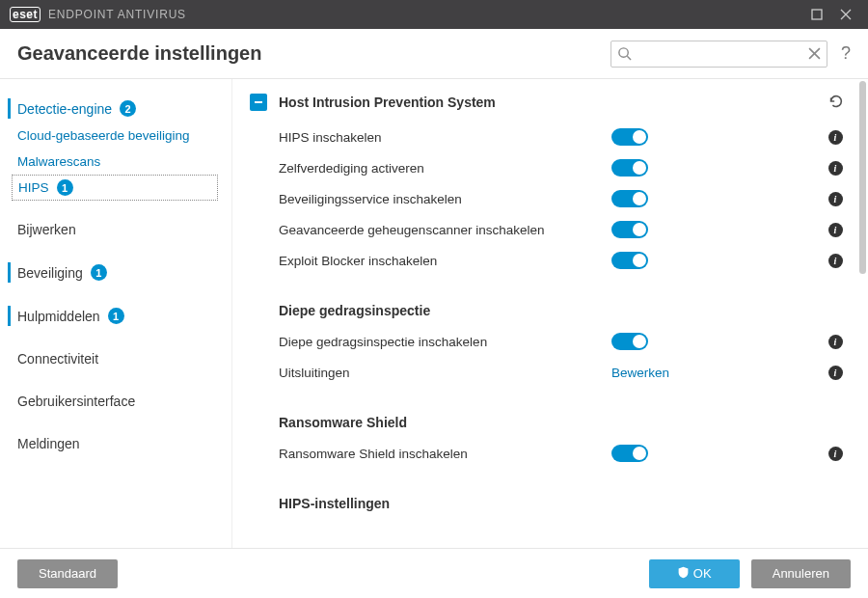  What do you see at coordinates (702, 573) in the screenshot?
I see `ok-button-label: OK` at bounding box center [702, 573].